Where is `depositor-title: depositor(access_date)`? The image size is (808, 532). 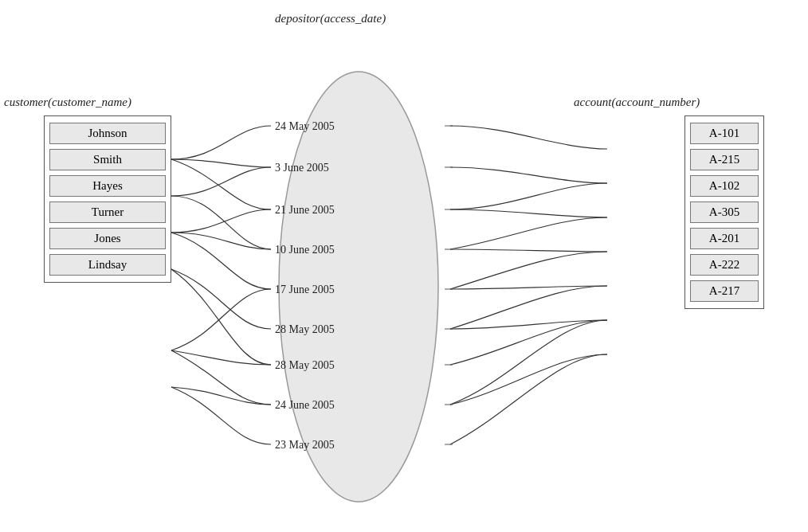 depositor-title: depositor(access_date) is located at coordinates (330, 19).